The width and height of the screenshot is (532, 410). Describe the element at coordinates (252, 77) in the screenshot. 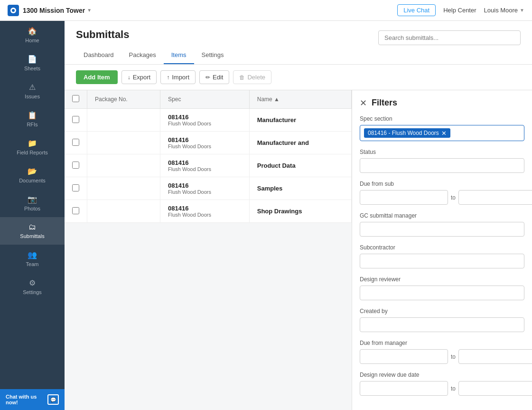

I see `delete-button: 🗑 Delete` at that location.